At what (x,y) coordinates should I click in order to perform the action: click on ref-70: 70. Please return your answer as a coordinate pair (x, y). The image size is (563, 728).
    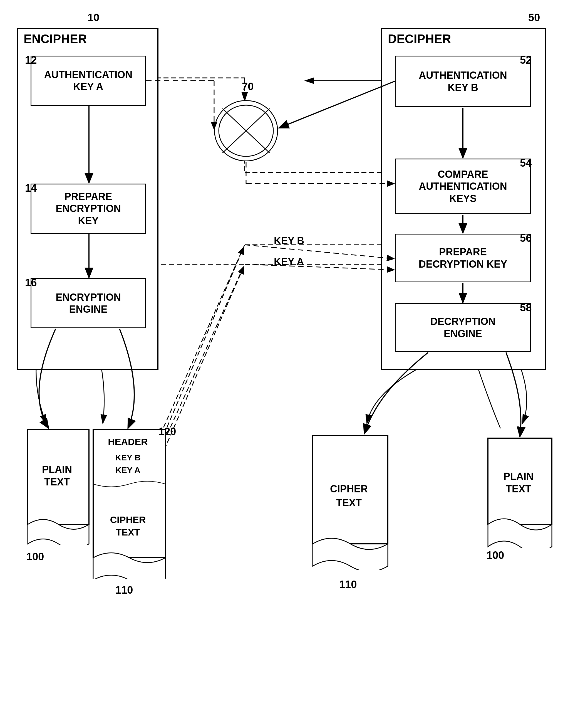
    Looking at the image, I should click on (248, 87).